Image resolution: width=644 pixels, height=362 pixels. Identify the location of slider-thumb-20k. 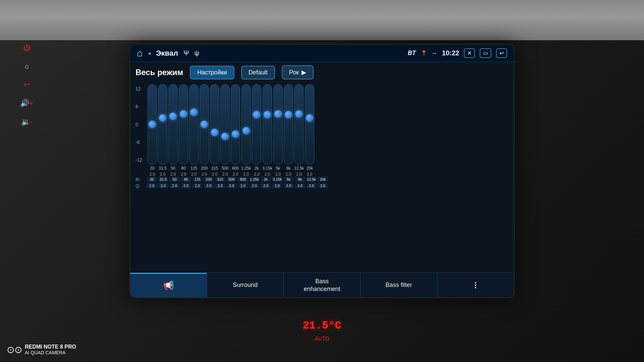
(310, 118).